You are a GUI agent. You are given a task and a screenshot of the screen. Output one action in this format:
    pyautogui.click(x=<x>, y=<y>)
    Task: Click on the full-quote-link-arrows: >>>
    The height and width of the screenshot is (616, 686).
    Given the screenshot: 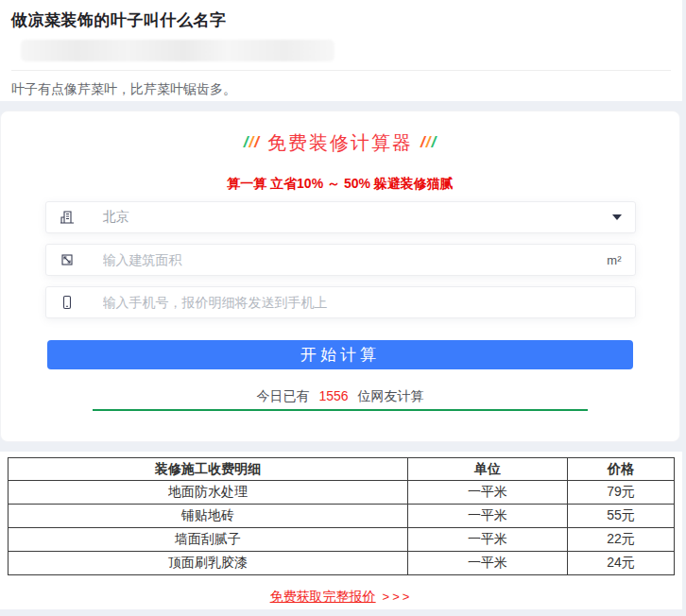 What is the action you would take?
    pyautogui.click(x=398, y=597)
    